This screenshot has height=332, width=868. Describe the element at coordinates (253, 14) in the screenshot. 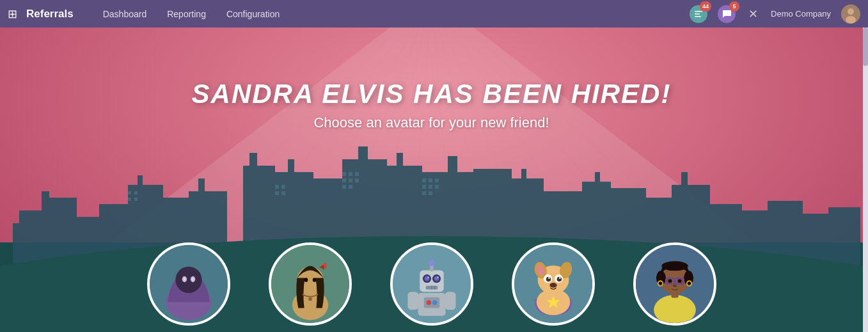

I see `nav-item-configuration: Configuration` at that location.